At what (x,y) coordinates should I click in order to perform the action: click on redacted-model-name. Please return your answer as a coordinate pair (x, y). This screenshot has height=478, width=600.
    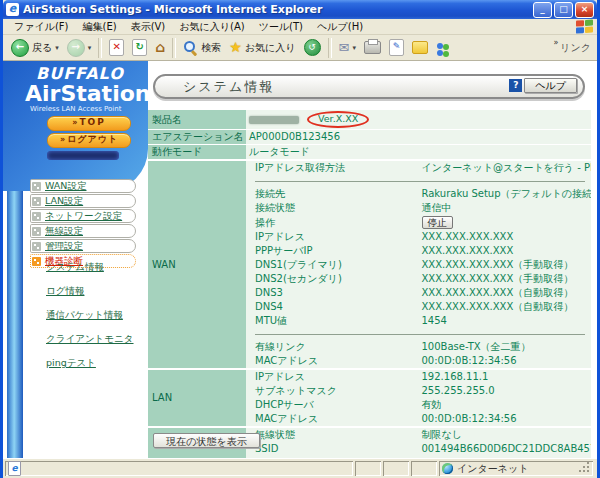
    Looking at the image, I should click on (83, 156).